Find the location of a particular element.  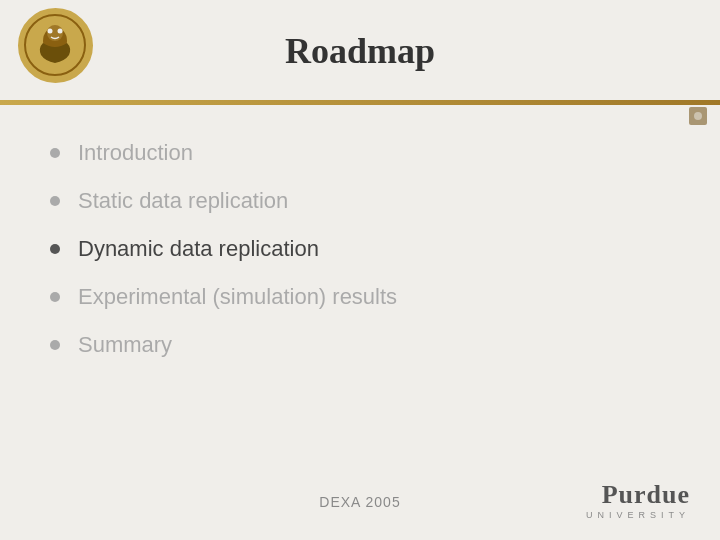

list-item-introduction: Introduction is located at coordinates (224, 153).